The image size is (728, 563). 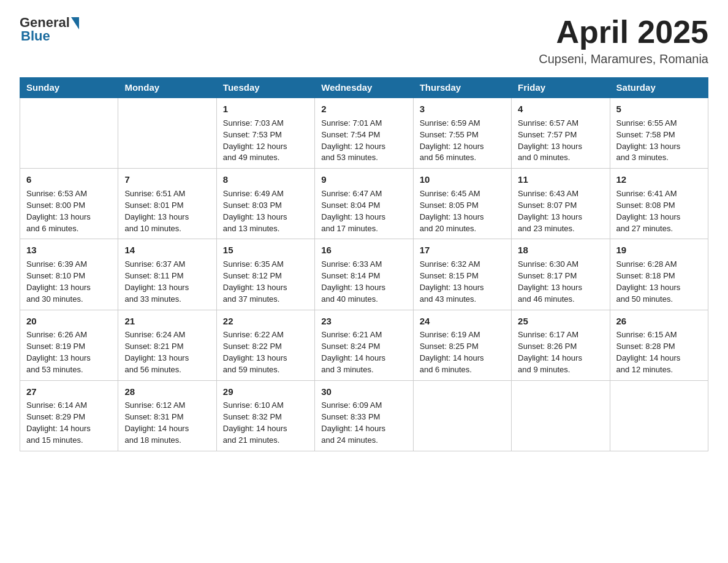 What do you see at coordinates (167, 345) in the screenshot?
I see `calendar-cell: 21Sunrise: 6:24 AM Sunset: 8:21 PM Dayli…` at bounding box center [167, 345].